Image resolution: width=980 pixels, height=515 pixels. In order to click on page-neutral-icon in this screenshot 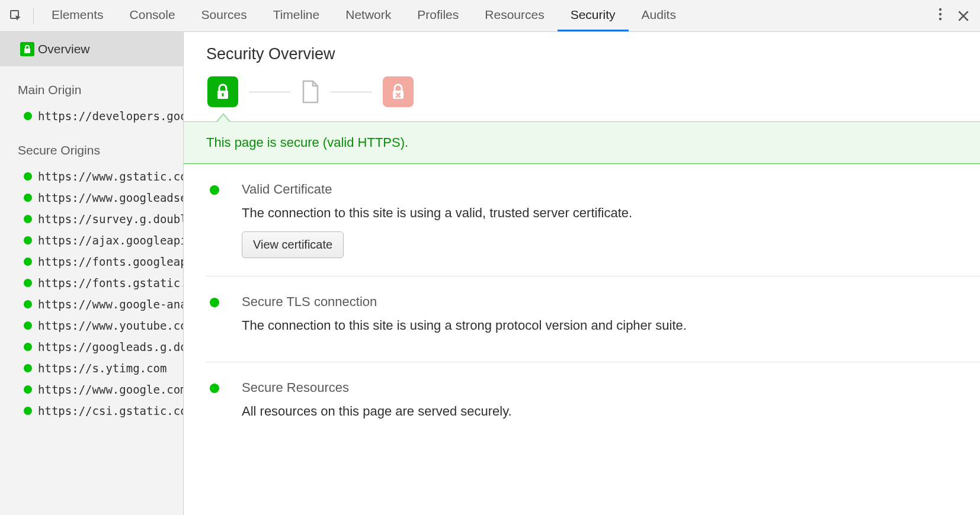, I will do `click(310, 92)`.